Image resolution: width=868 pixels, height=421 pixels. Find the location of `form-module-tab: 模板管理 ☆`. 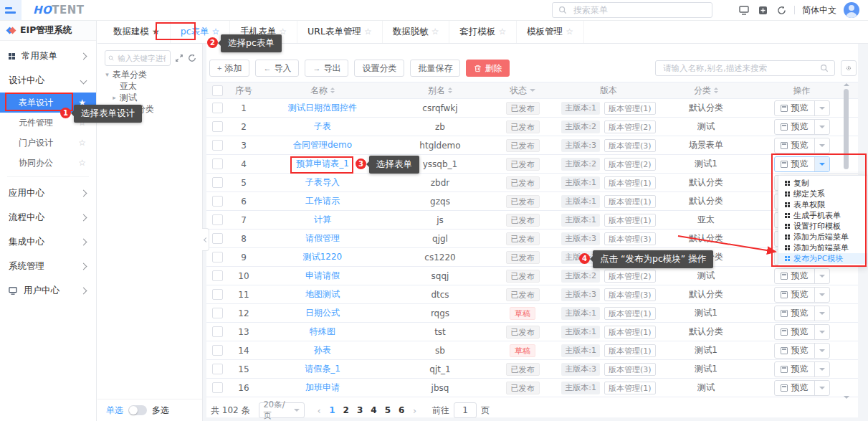

form-module-tab: 模板管理 ☆ is located at coordinates (550, 32).